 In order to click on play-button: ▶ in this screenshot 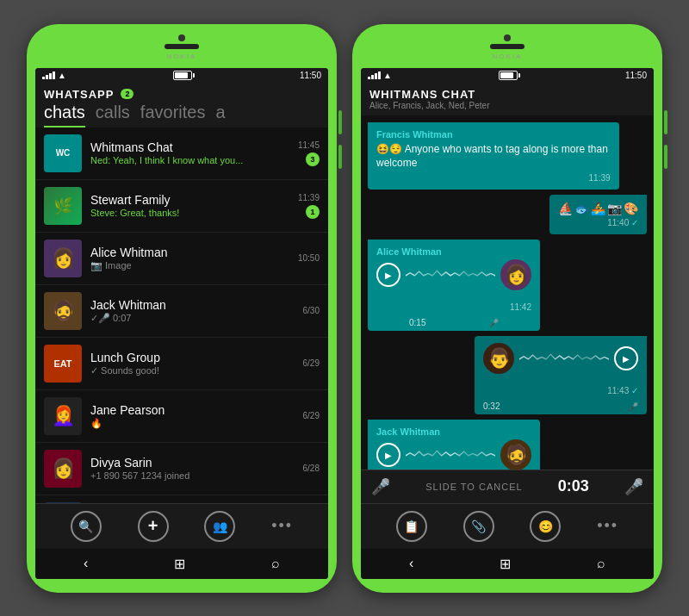, I will do `click(388, 275)`.